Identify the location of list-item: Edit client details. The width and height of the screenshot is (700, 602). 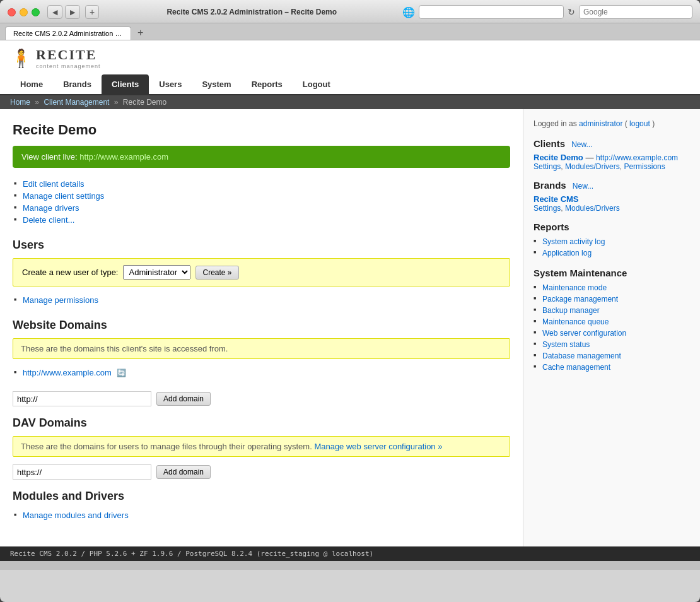
(261, 184).